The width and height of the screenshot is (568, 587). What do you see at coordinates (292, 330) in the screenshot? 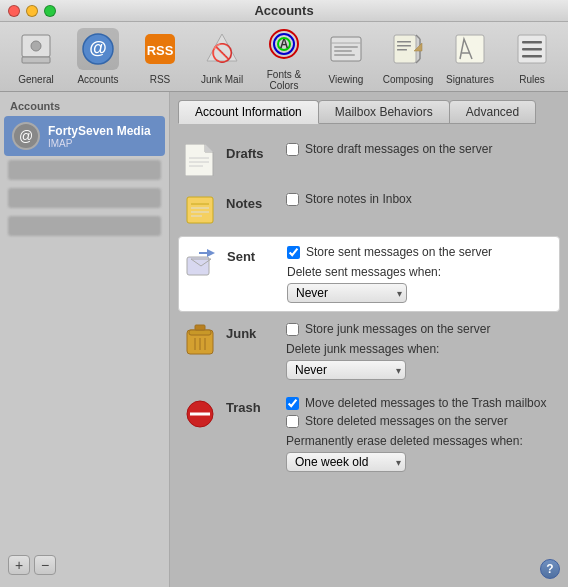
I see `junk-store-checkbox` at bounding box center [292, 330].